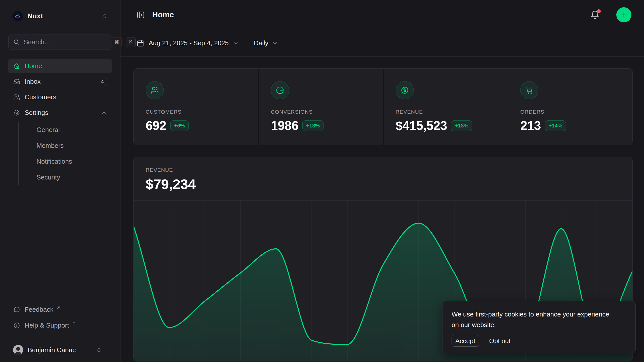  Describe the element at coordinates (368, 15) in the screenshot. I see `page-title: Home` at that location.